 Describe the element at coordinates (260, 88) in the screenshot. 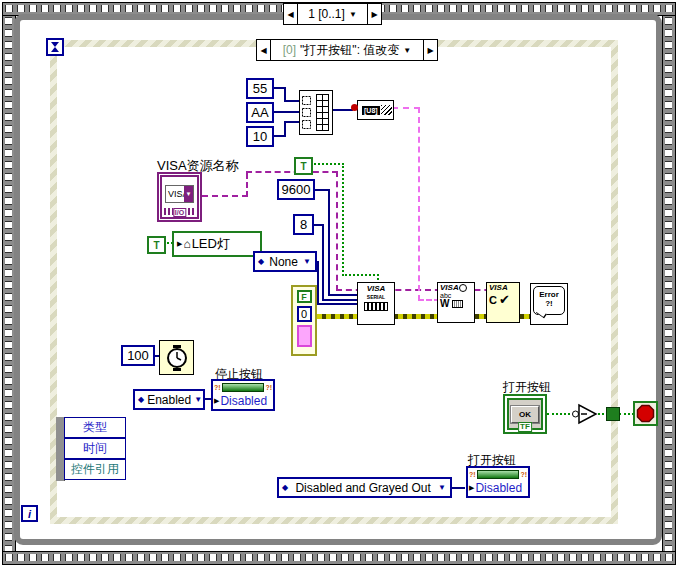

I see `u8-constant-55: 55` at that location.